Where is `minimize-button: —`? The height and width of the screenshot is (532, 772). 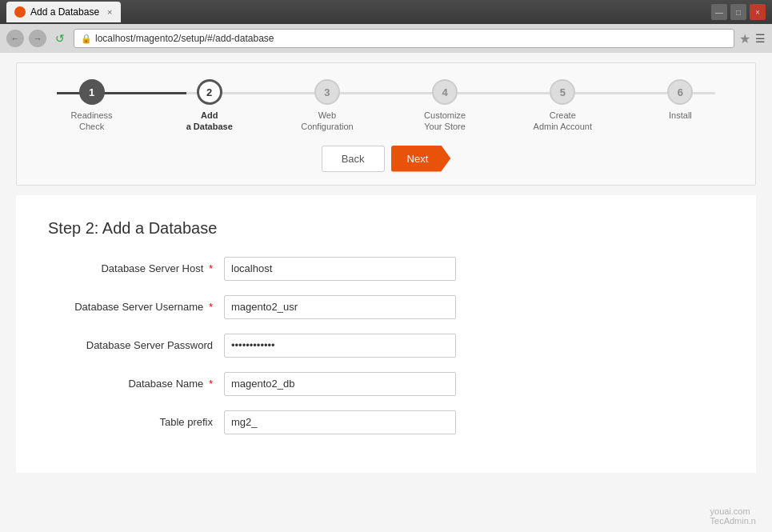 minimize-button: — is located at coordinates (719, 12).